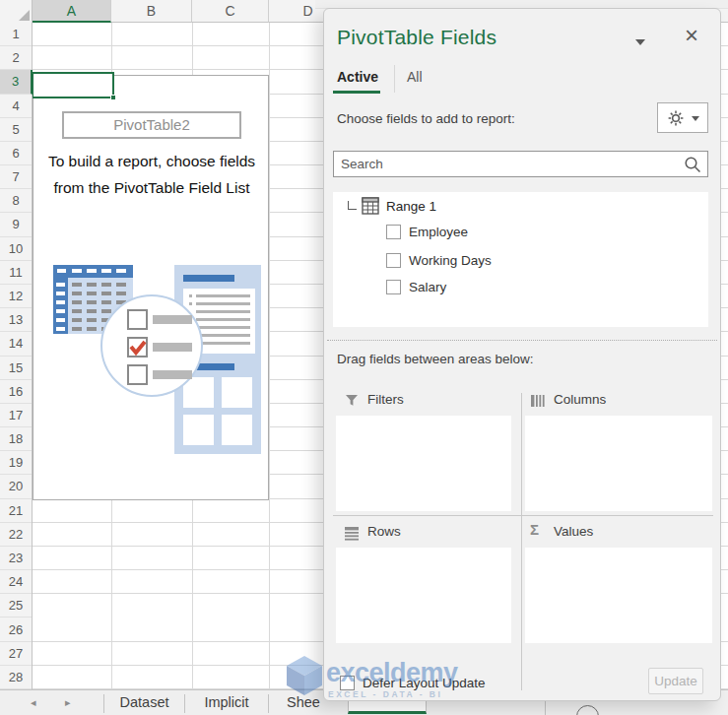 This screenshot has height=715, width=728. I want to click on area-filters-label: Filters, so click(386, 400).